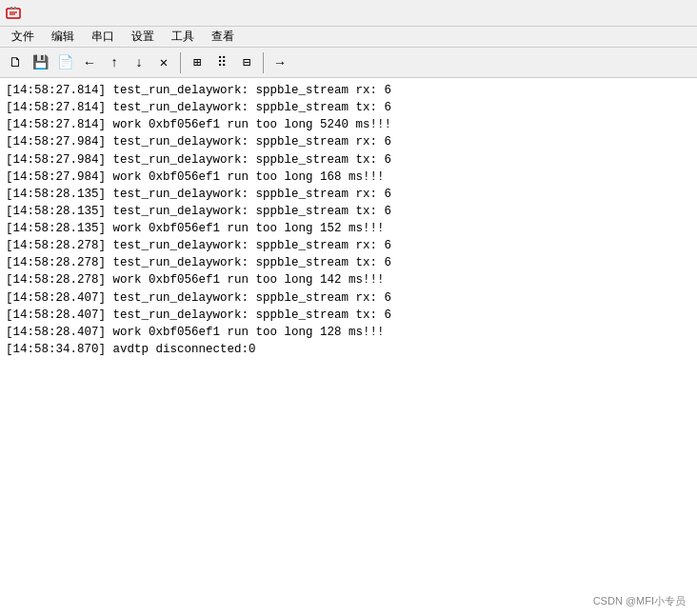 This screenshot has height=616, width=697. Describe the element at coordinates (183, 36) in the screenshot. I see `menu-item-工具: 工具` at that location.